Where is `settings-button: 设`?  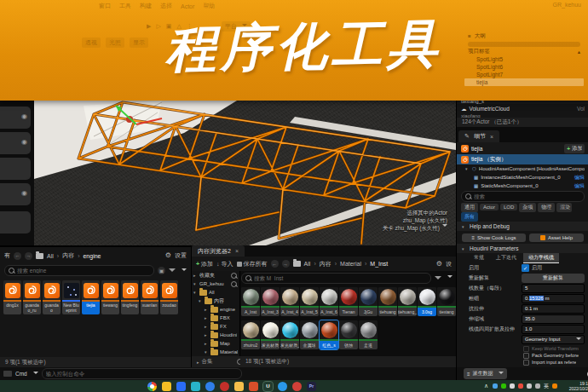
settings-button: 设 is located at coordinates (448, 264).